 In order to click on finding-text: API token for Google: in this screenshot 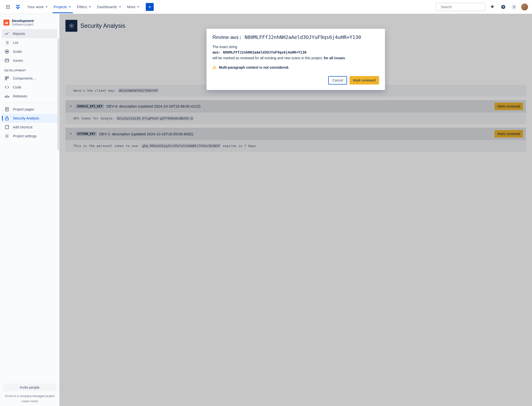, I will do `click(95, 118)`.